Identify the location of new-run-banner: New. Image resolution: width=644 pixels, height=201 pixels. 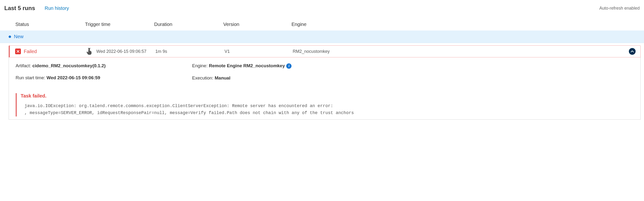
(322, 37).